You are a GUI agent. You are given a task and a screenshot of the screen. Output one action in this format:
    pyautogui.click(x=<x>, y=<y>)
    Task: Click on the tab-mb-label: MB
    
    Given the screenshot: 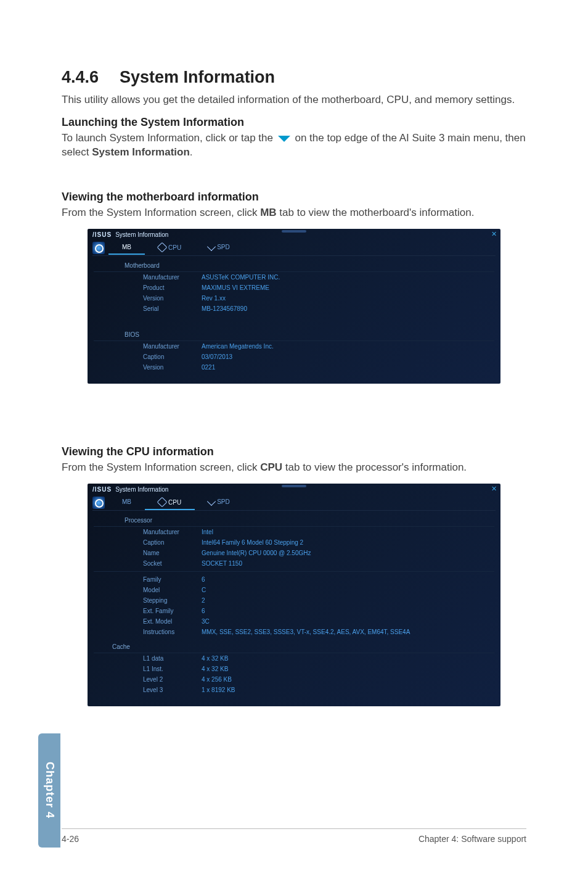 What is the action you would take?
    pyautogui.click(x=127, y=502)
    